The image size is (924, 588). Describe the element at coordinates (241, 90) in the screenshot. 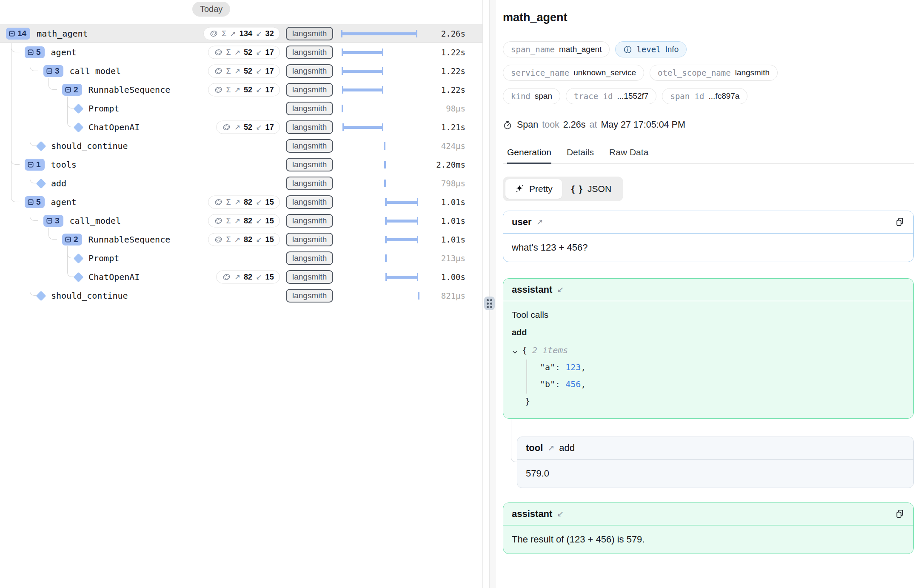

I see `tree-row-RunnableSequence: 2RunnableSequenceΣ↗52↙17langsmith1.22s` at that location.